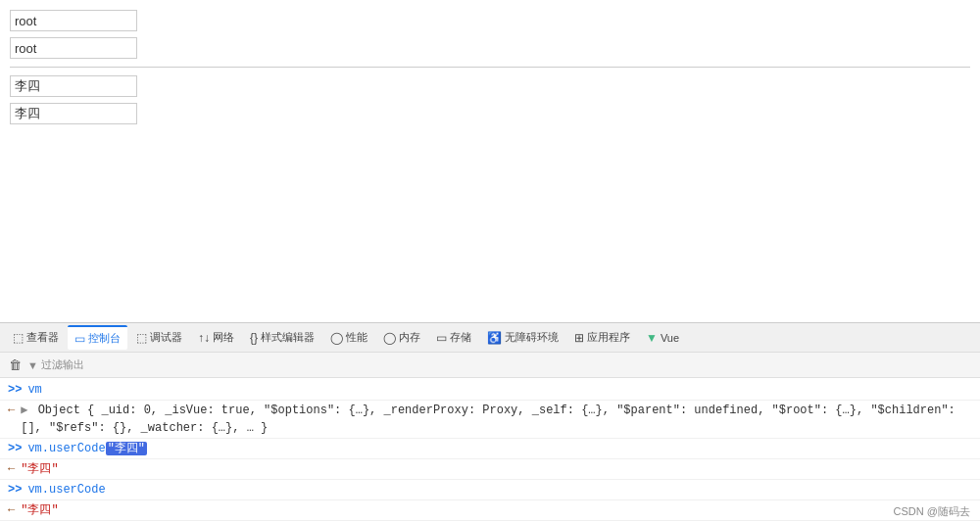 The image size is (980, 523). What do you see at coordinates (496, 469) in the screenshot?
I see `console-text-4: "李四"` at bounding box center [496, 469].